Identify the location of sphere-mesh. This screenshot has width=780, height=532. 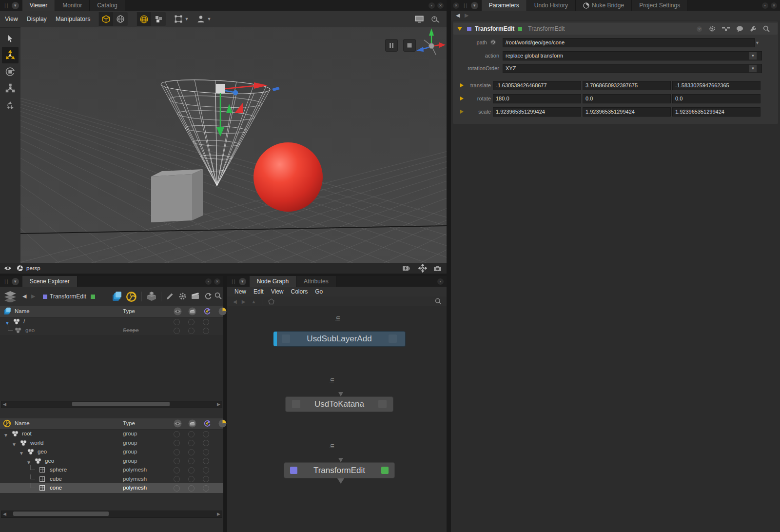
(288, 177).